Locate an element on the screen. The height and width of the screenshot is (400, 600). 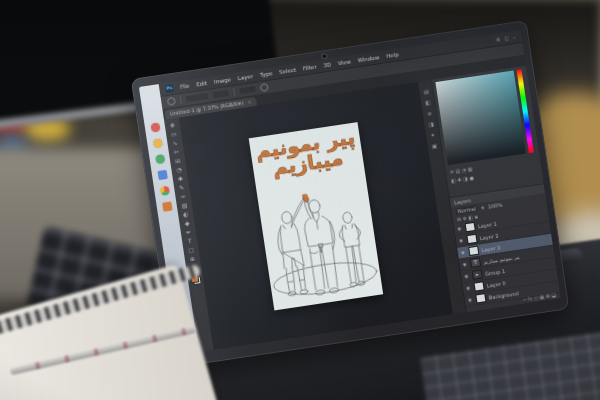
eyedropper-tool: ◔ is located at coordinates (179, 170).